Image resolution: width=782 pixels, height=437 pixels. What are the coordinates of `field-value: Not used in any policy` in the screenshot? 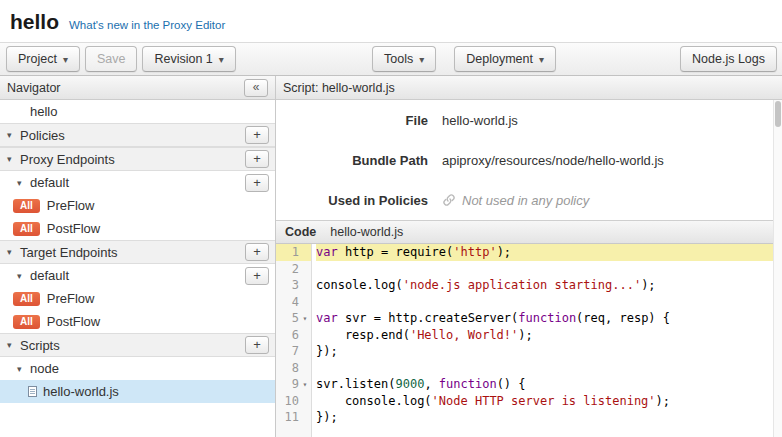 It's located at (516, 200).